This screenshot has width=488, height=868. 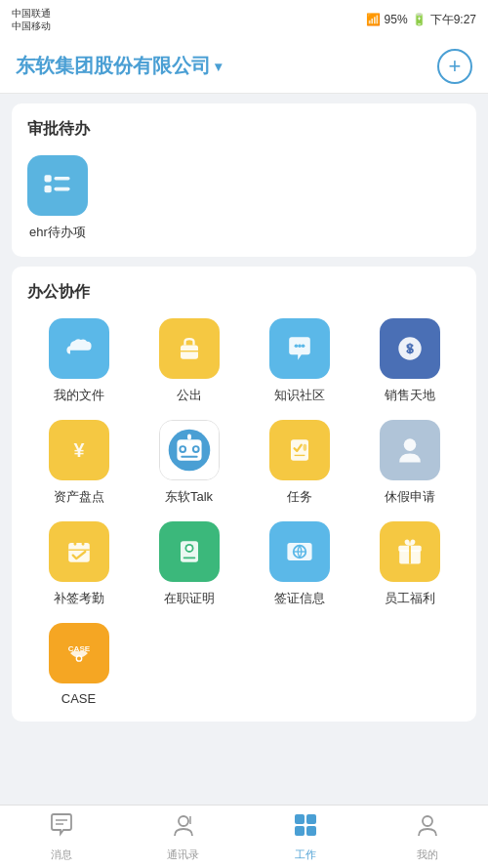 I want to click on yen-icon: ¥, so click(x=79, y=450).